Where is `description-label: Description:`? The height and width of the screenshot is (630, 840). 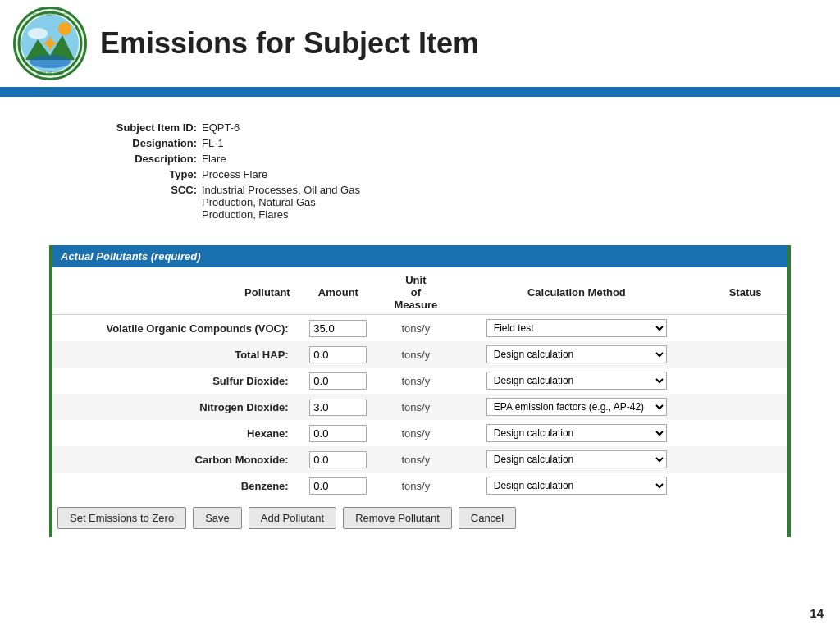 description-label: Description: is located at coordinates (123, 159).